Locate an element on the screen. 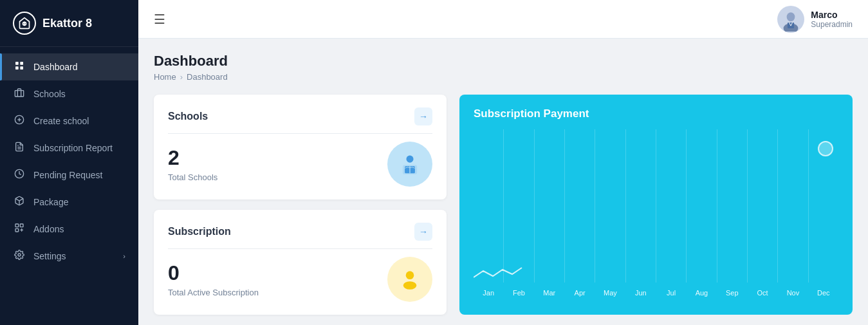 This screenshot has height=325, width=868. schools-icon is located at coordinates (19, 94).